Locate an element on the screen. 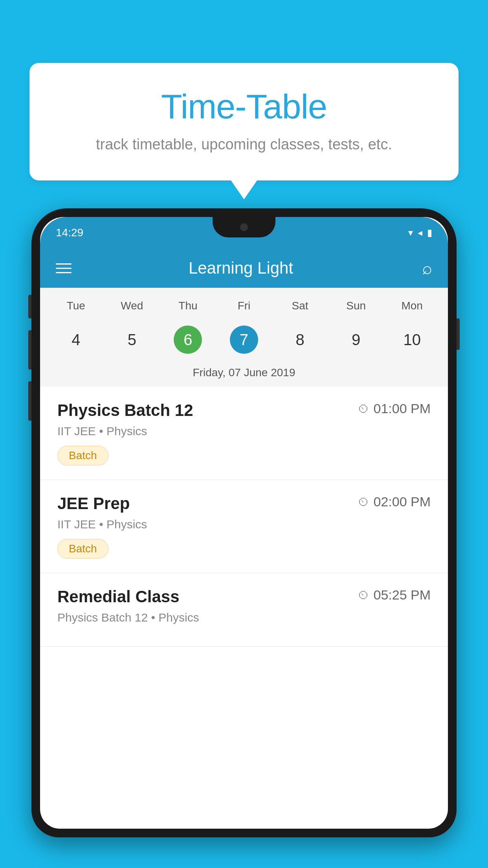  calendar-strip: Tue Wed Thu Fri Sat Sun Mon 4 5 6 7 is located at coordinates (244, 337).